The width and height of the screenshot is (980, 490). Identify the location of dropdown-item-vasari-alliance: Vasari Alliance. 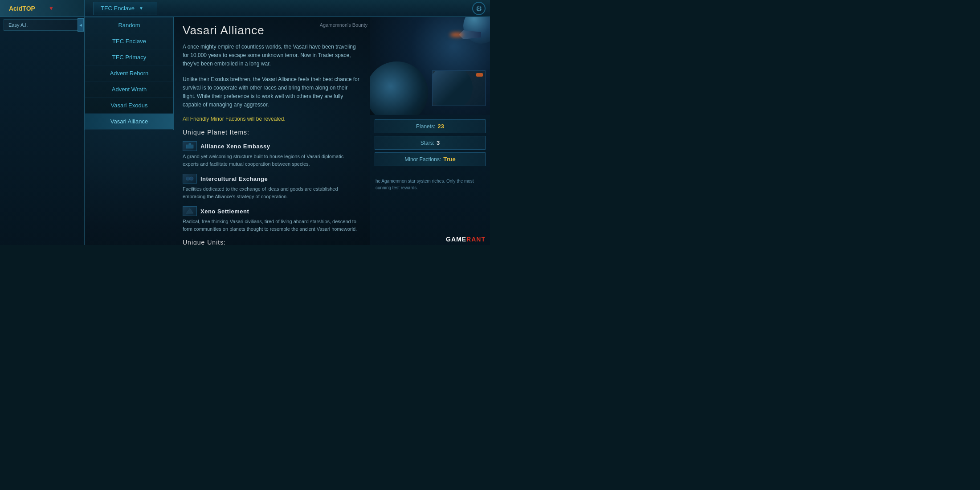
(129, 122).